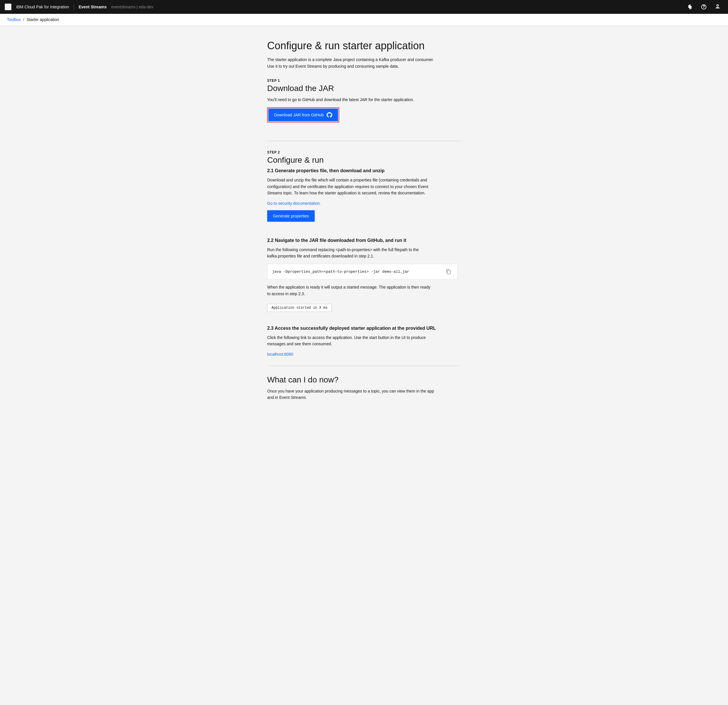 The width and height of the screenshot is (728, 705). I want to click on generate-properties-label: Generate properties, so click(291, 216).